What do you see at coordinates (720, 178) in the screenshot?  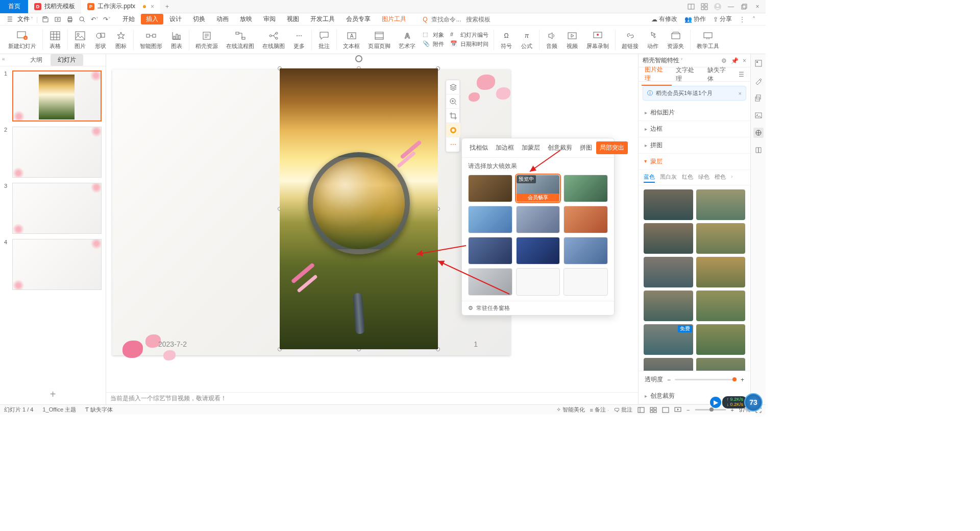 I see `color-orange: 橙色` at bounding box center [720, 178].